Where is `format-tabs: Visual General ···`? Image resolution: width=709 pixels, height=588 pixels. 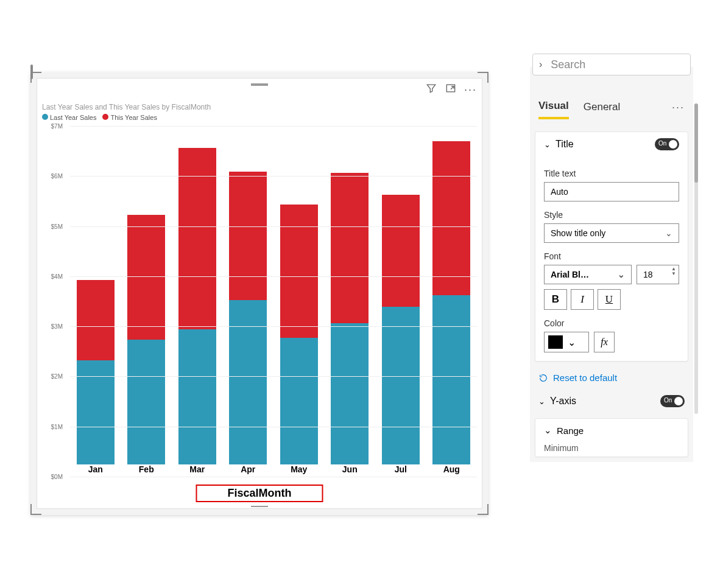 format-tabs: Visual General ··· is located at coordinates (612, 105).